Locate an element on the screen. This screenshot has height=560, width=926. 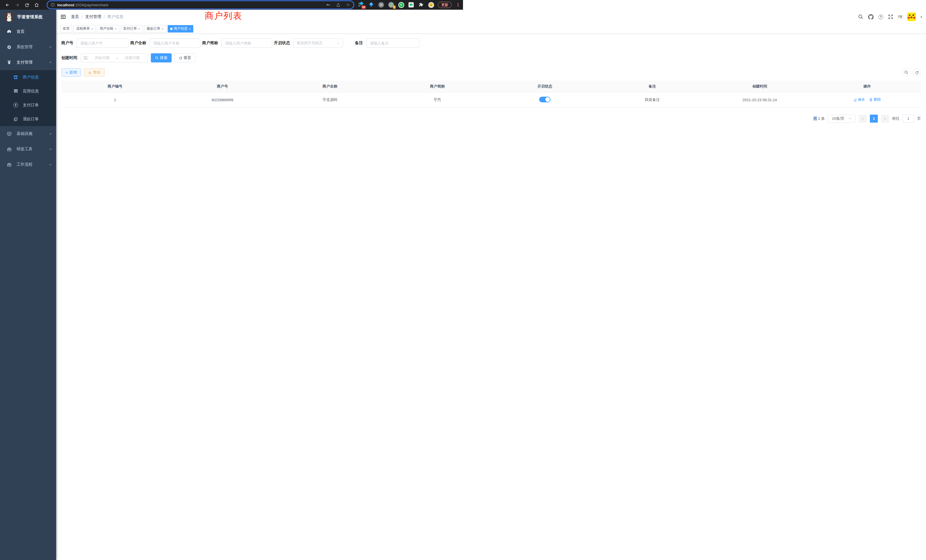
tag-pay-orders: 支付订单× is located at coordinates (132, 29).